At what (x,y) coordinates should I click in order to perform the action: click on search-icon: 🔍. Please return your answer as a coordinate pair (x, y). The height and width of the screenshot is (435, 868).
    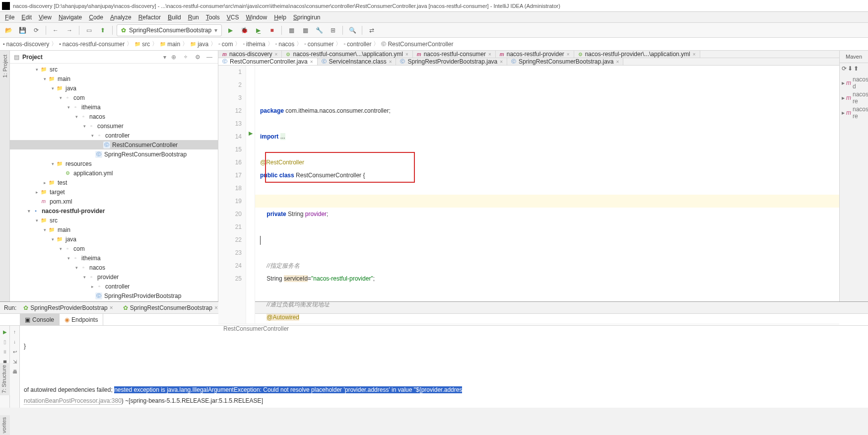
    Looking at the image, I should click on (352, 30).